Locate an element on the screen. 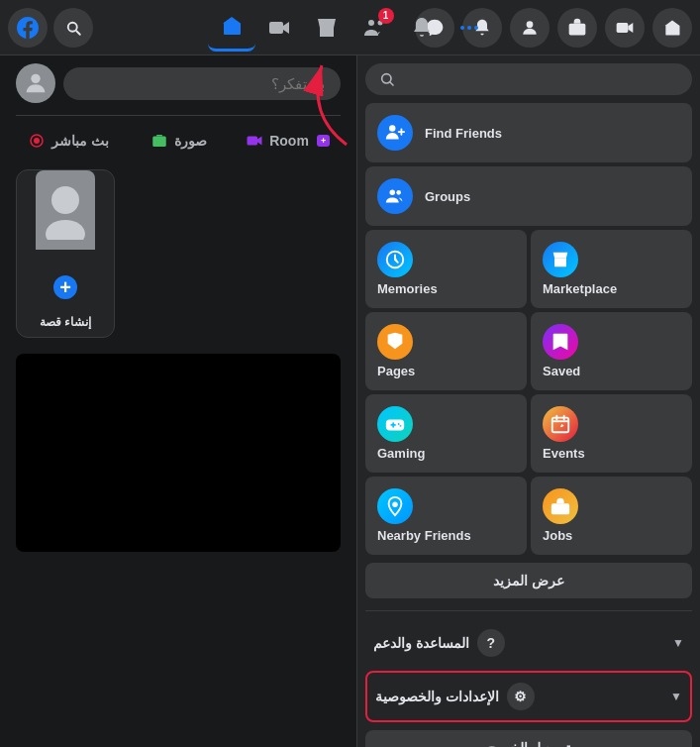 This screenshot has height=747, width=700. groups-icon is located at coordinates (395, 196).